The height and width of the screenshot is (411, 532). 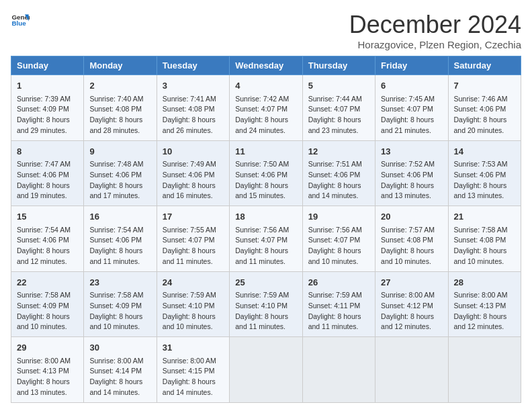 What do you see at coordinates (411, 86) in the screenshot?
I see `day-number: 6` at bounding box center [411, 86].